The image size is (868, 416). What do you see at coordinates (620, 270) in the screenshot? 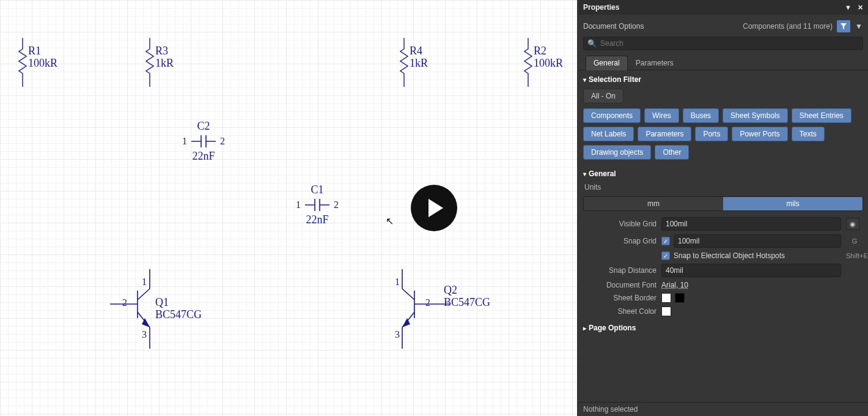
I see `snap-distance-label: Snap Distance` at bounding box center [620, 270].